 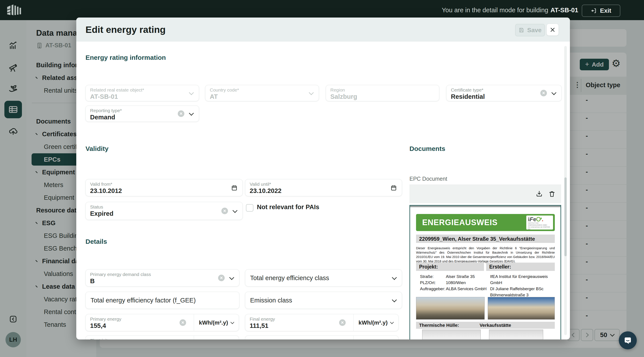 I want to click on modal-title: Edit energy rating, so click(x=126, y=29).